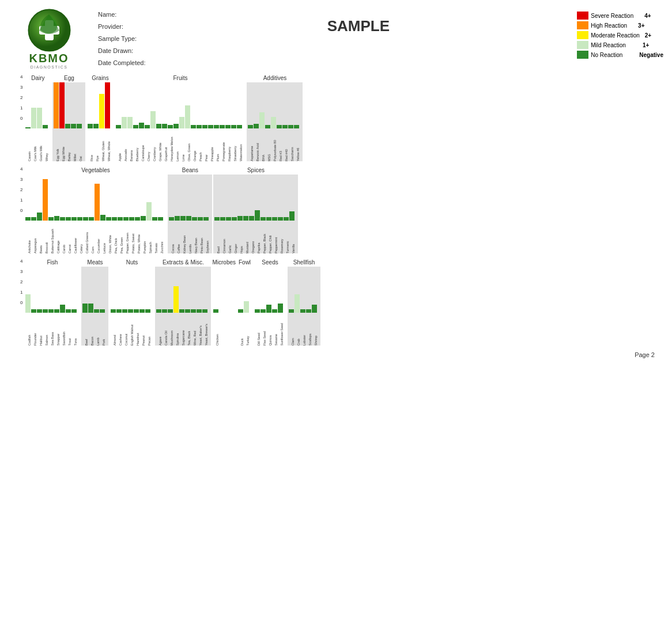  I want to click on bar-label: Millet, so click(75, 145).